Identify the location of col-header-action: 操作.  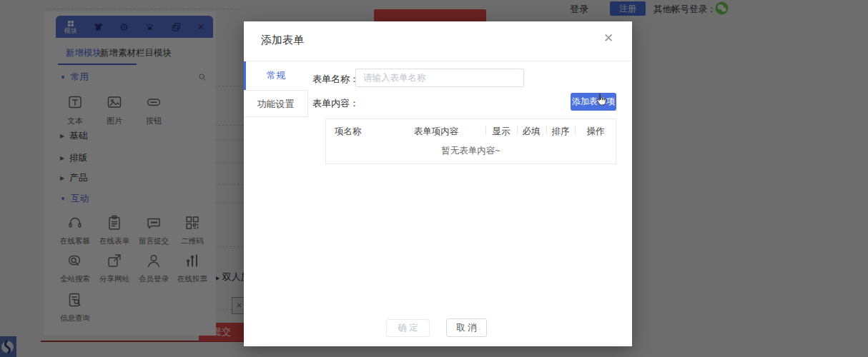
(596, 131).